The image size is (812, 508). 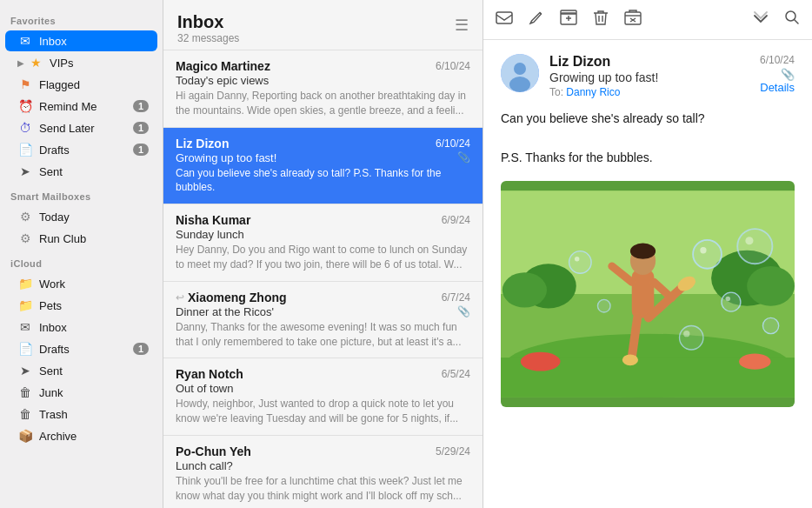 I want to click on detail-toolbar, so click(x=648, y=20).